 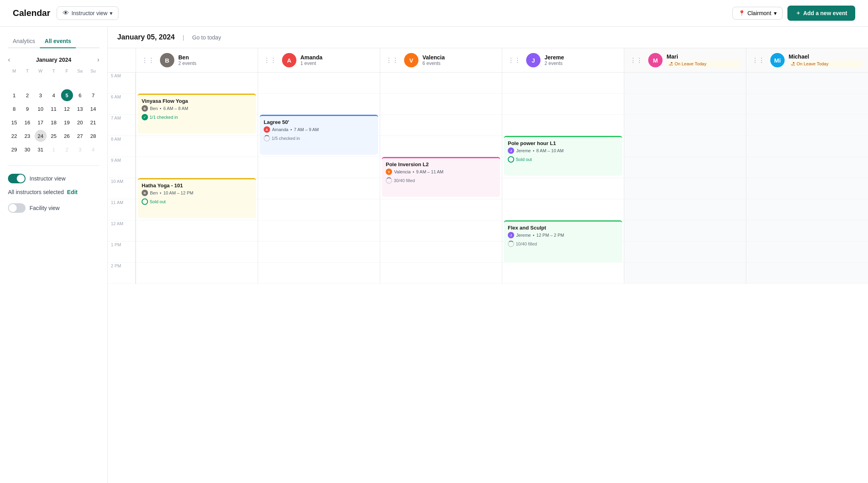 What do you see at coordinates (742, 13) in the screenshot?
I see `location-pin-icon: 📍` at bounding box center [742, 13].